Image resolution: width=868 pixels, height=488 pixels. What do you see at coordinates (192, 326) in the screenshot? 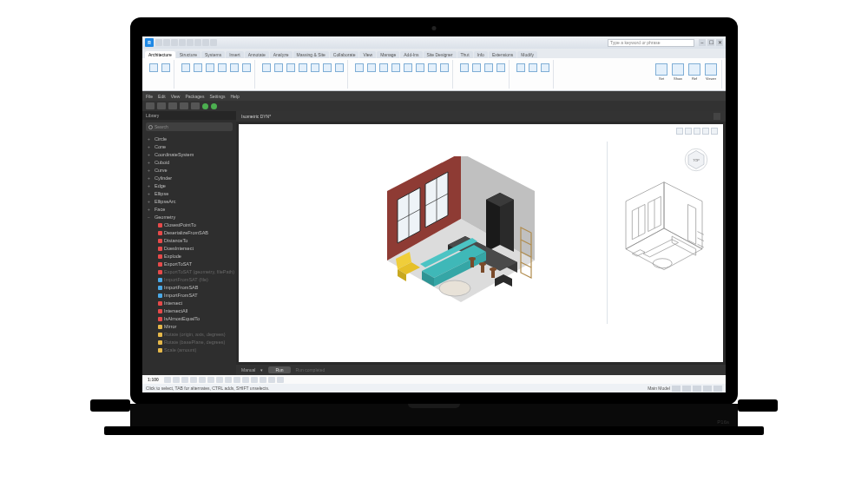
I see `tree-item: Mirror` at bounding box center [192, 326].